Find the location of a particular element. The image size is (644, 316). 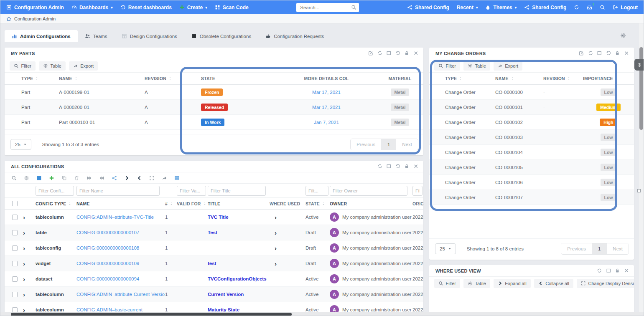

config-name-link: CONFIG:ADMIN–basic-current is located at coordinates (109, 310).